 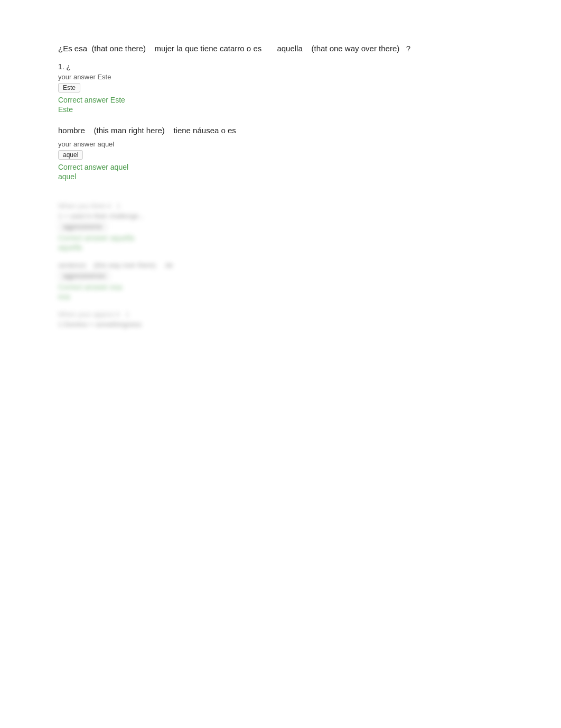 I want to click on main-sentence: ¿Es esa (that one there) mujer la que ti…, so click(x=280, y=49).